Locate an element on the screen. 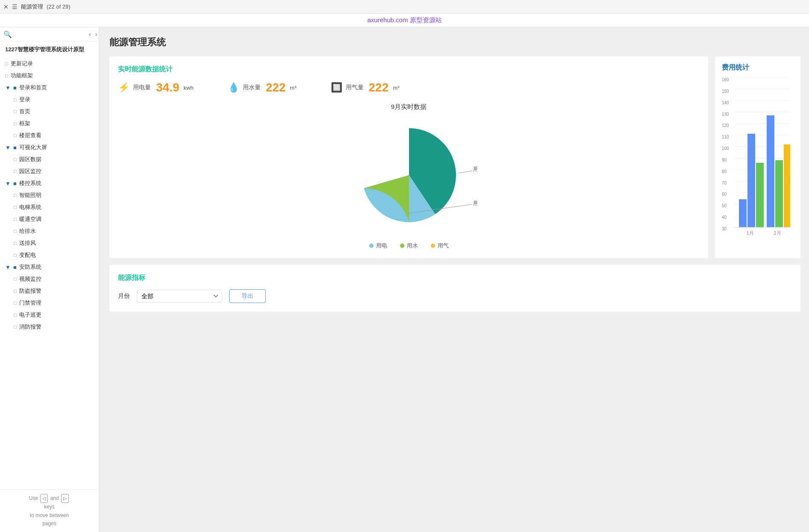 The width and height of the screenshot is (809, 532). export-button: 导出 is located at coordinates (247, 296).